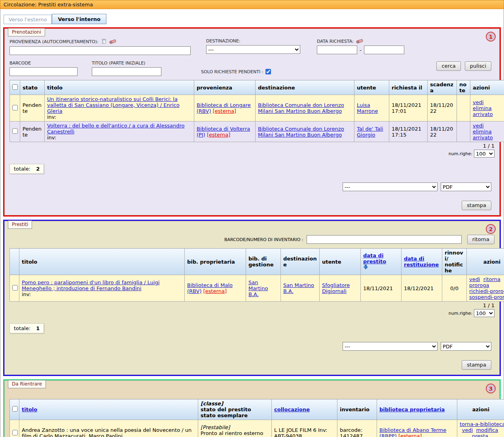 This screenshot has width=504, height=437. Describe the element at coordinates (482, 424) in the screenshot. I see `torna-a-biblioteca-extra-link: torna-a-biblioteca-extra` at that location.